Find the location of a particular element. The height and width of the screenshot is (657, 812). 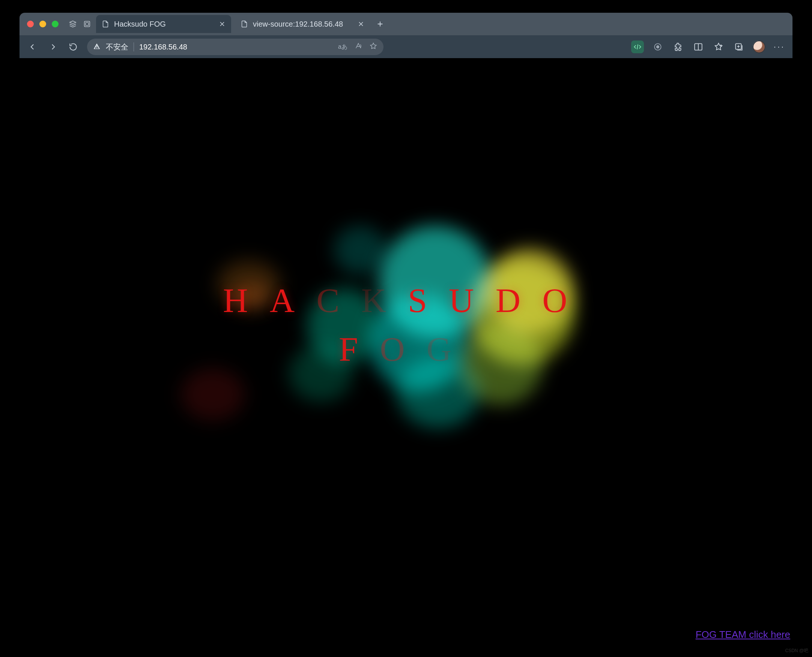

fog-team-link: FOG TEAM click here is located at coordinates (743, 635).